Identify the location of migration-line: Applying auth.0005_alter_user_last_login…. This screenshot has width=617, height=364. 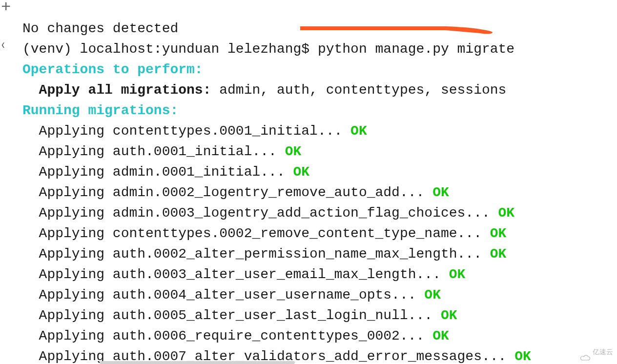
(231, 315).